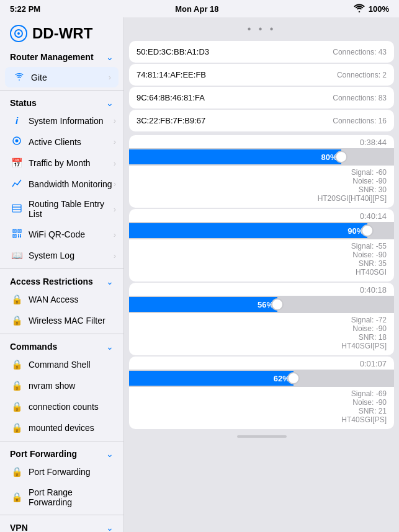 The image size is (399, 532). I want to click on client-mac: 9C:64:8B:46:81:FA, so click(171, 98).